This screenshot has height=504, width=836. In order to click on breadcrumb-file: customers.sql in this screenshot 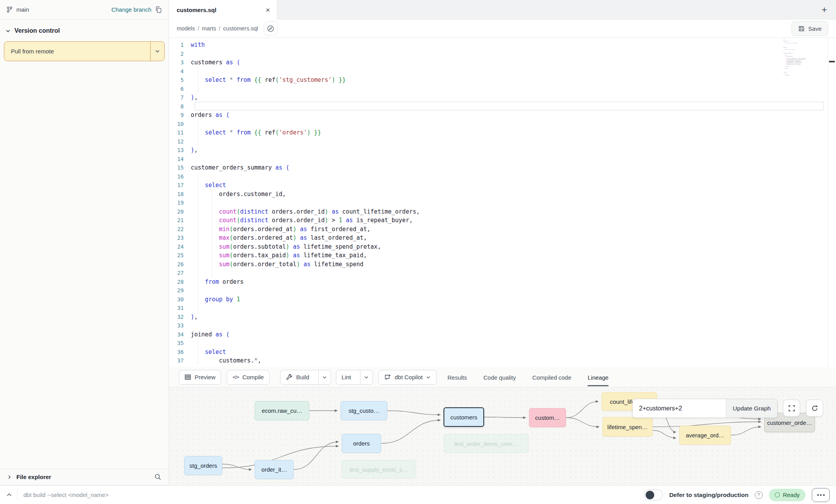, I will do `click(240, 28)`.